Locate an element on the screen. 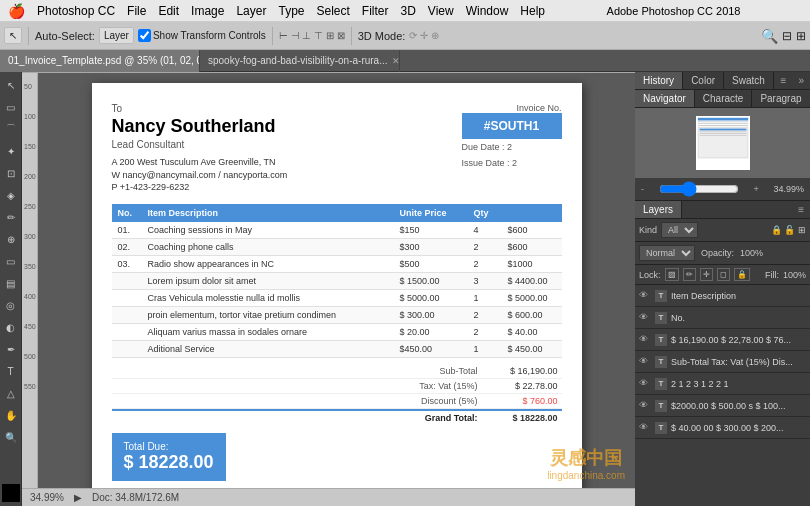 Image resolution: width=810 pixels, height=506 pixels. discount-label: Discount (5%) is located at coordinates (432, 401).